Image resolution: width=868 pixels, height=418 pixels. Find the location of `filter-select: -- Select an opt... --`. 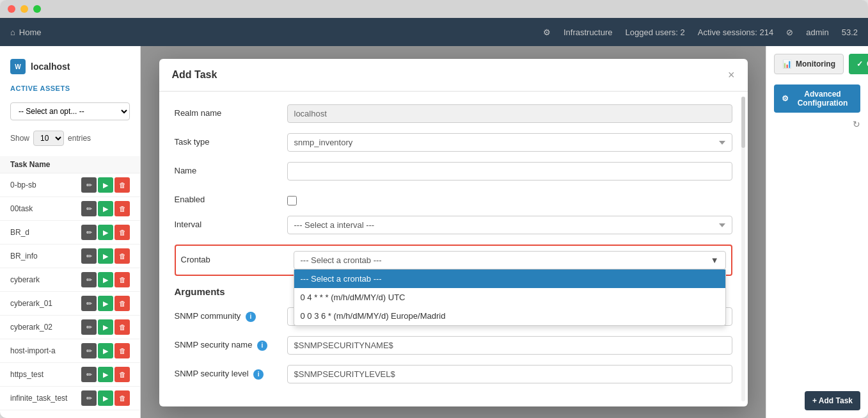

filter-select: -- Select an opt... -- is located at coordinates (70, 111).